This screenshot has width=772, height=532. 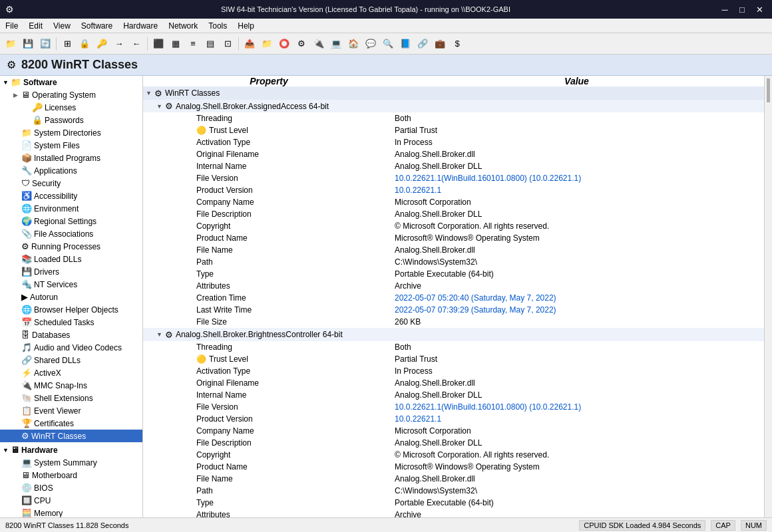 I want to click on sidebar-item-security: 🛡 Security, so click(x=71, y=184).